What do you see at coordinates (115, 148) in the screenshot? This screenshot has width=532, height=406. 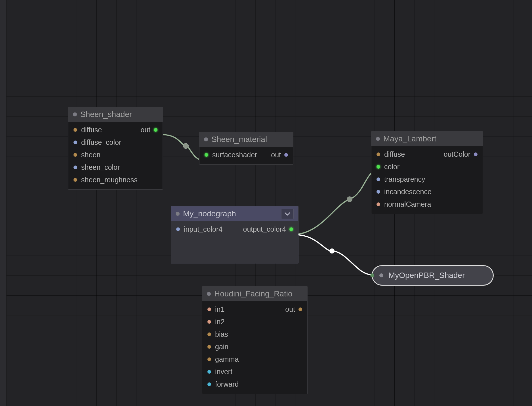 I see `node-sheen-shader: Sheen_shader diffuse out diffuse_color s…` at bounding box center [115, 148].